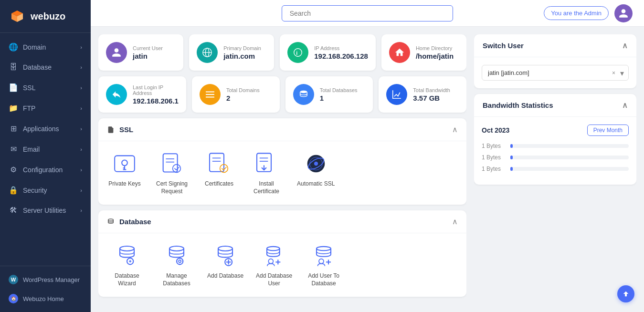  Describe the element at coordinates (45, 67) in the screenshot. I see `sidebar-item-database: 🗄 Database ›` at that location.